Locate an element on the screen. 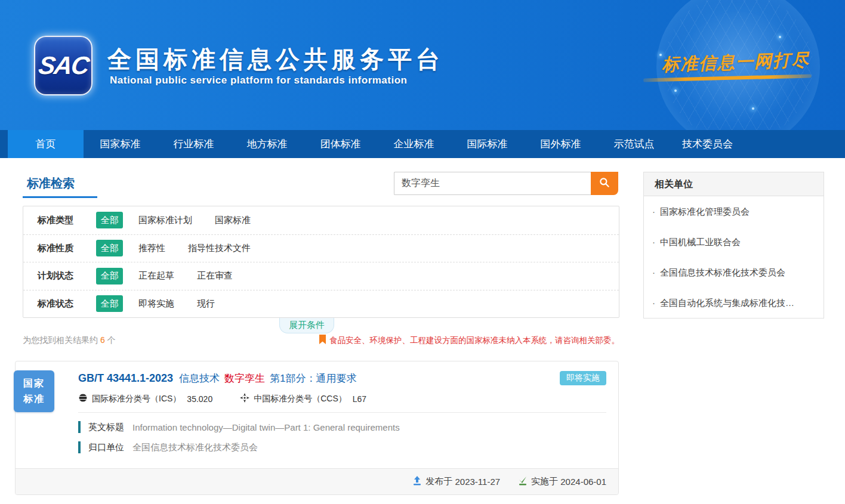 The width and height of the screenshot is (845, 504). site-subtitle: National public service platform for sta… is located at coordinates (258, 81).